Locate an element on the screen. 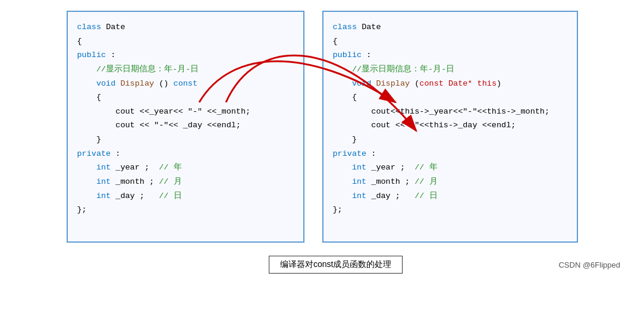 Image resolution: width=644 pixels, height=314 pixels. left-line-11: int _year ; // 年 is located at coordinates (186, 168).